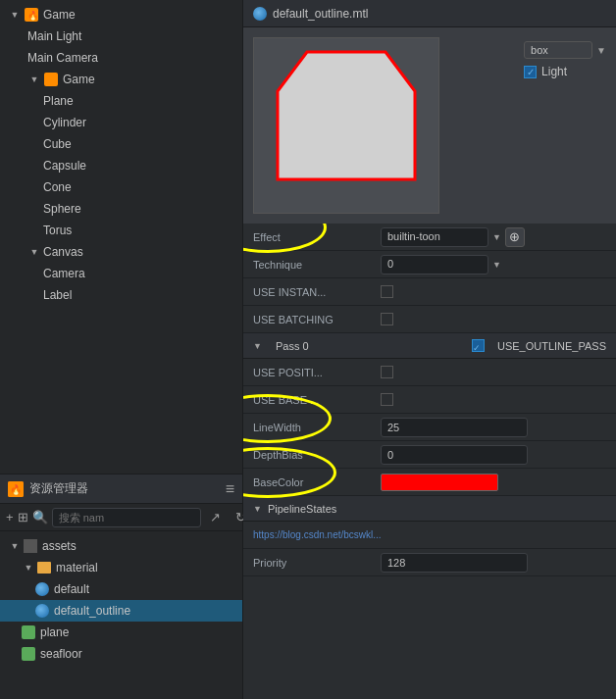 This screenshot has height=699, width=616. What do you see at coordinates (128, 488) in the screenshot?
I see `asset-manager-title: 资源管理器` at bounding box center [128, 488].